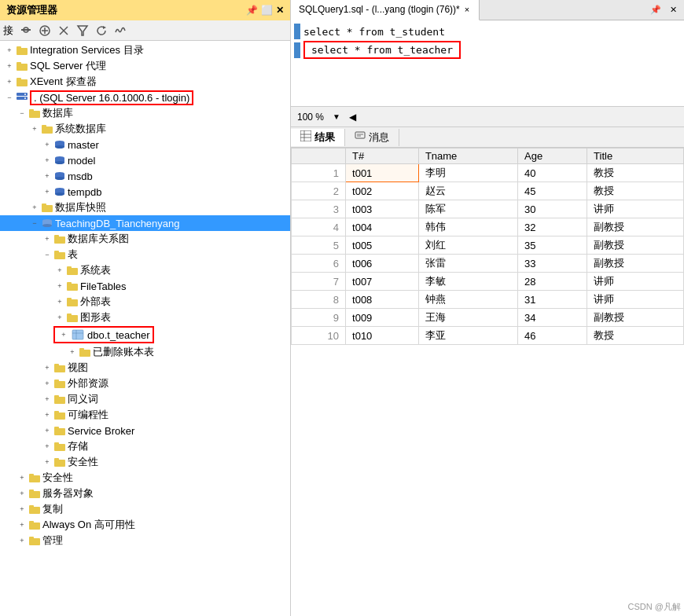  Describe the element at coordinates (145, 317) in the screenshot. I see `tree-item-graph-tables: + 图形表` at that location.